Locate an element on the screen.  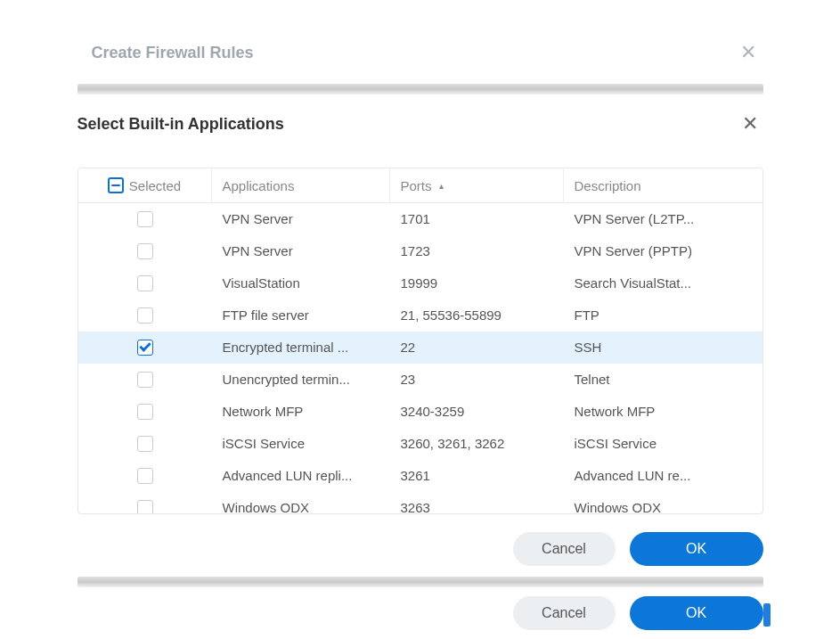
cell-application: Unencrypted termin... is located at coordinates (301, 380).